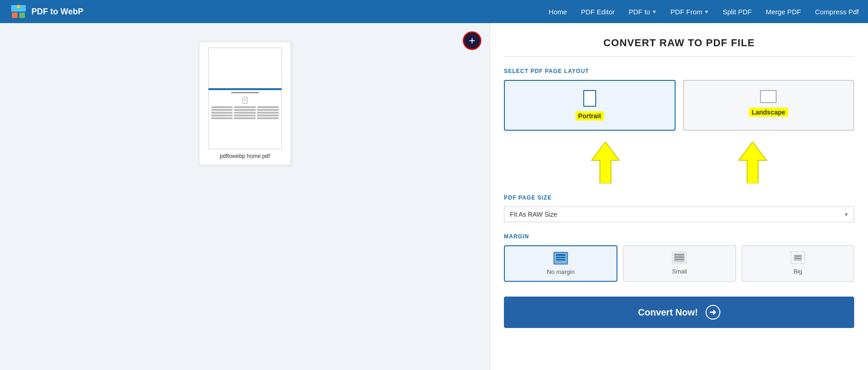 This screenshot has width=868, height=370. What do you see at coordinates (679, 312) in the screenshot?
I see `convert-now-button: Convert Now! ➜` at bounding box center [679, 312].